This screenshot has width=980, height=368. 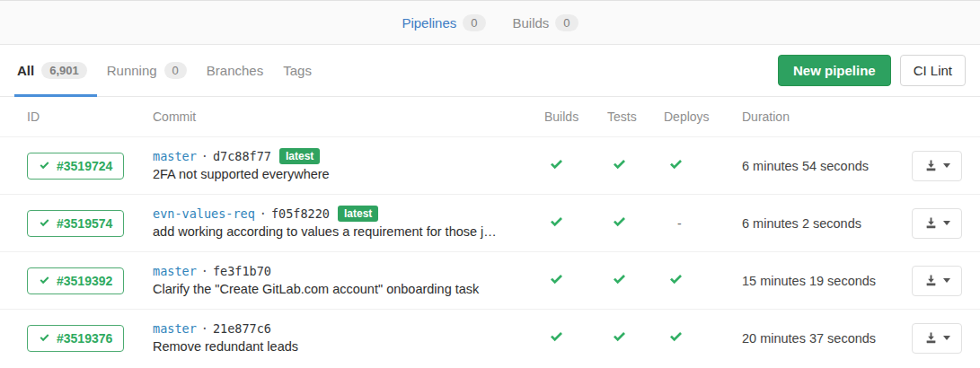 I want to click on tab-branches: Branches, so click(x=235, y=70).